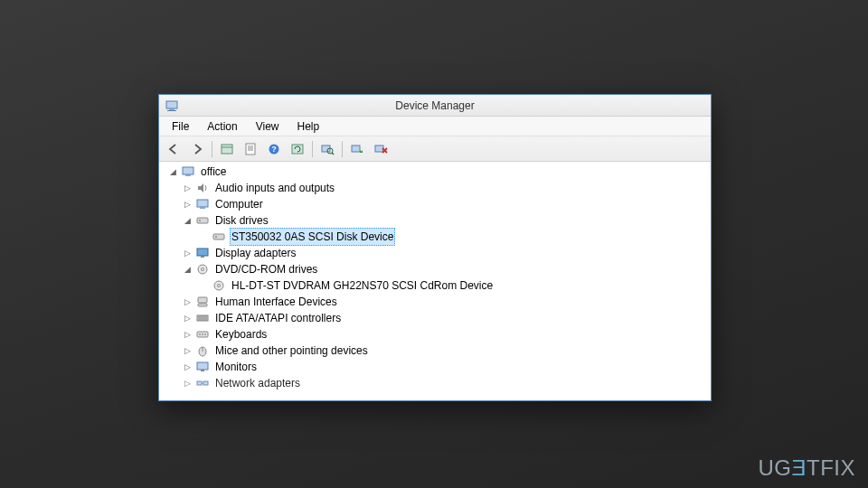  I want to click on menu-help: Help, so click(309, 127).